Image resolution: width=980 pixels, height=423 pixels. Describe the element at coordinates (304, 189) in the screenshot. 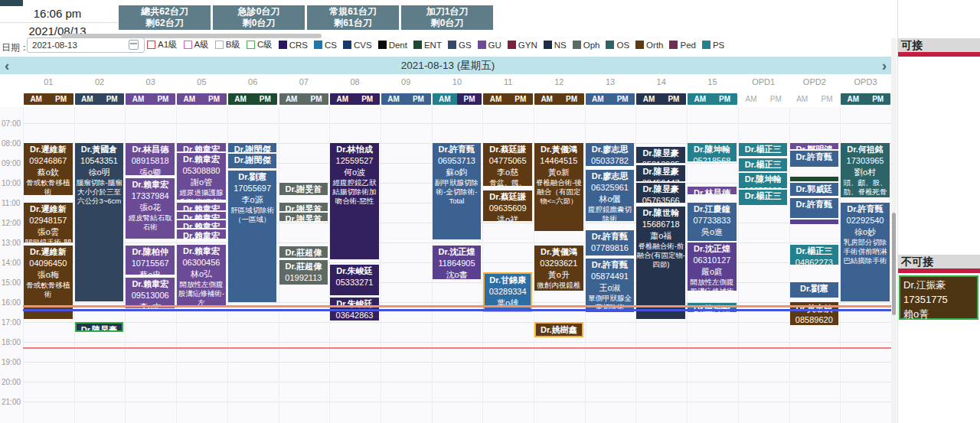

I see `case-block-07-0: Dr.謝旻首` at that location.